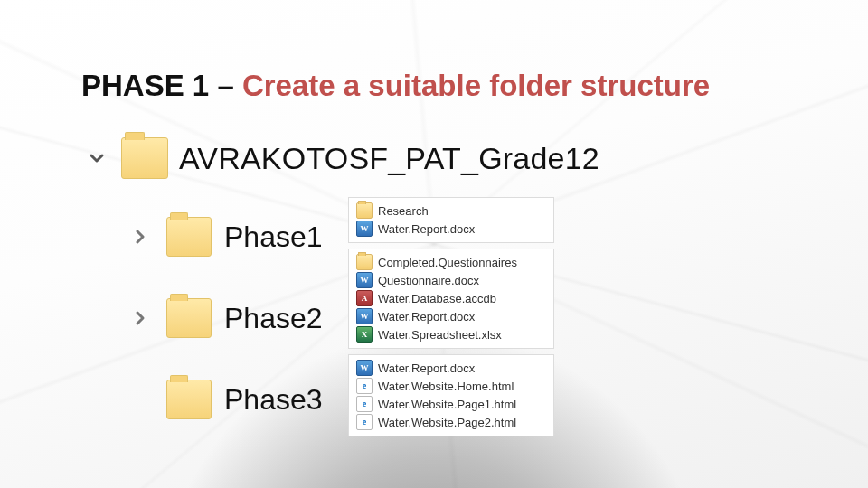 This screenshot has height=488, width=868. Describe the element at coordinates (448, 262) in the screenshot. I see `file-label: Completed.Questionnaires` at that location.